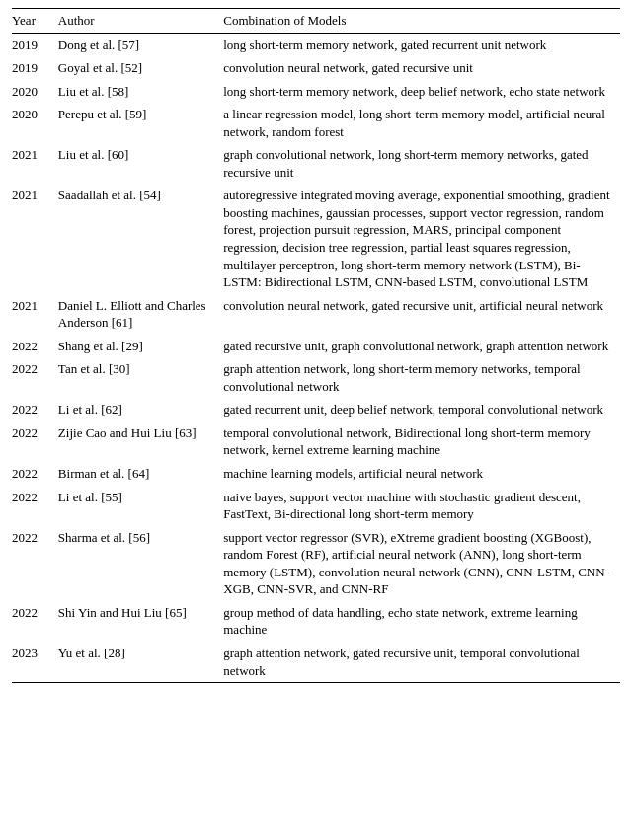 The height and width of the screenshot is (840, 632). What do you see at coordinates (140, 410) in the screenshot?
I see `cell-author: Li et al. [62]` at bounding box center [140, 410].